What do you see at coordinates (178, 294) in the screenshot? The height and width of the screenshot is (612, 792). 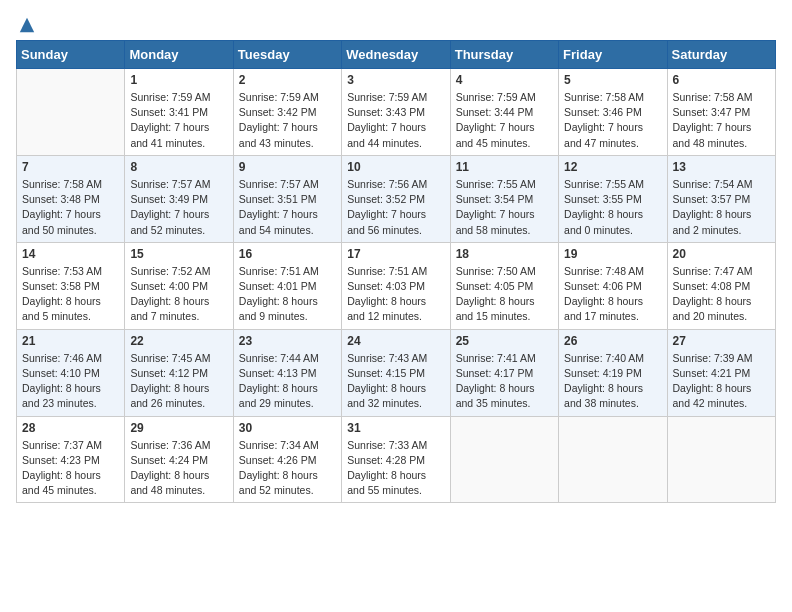 I see `day-info: Sunrise: 7:52 AM Sunset: 4:00 PM Dayligh…` at bounding box center [178, 294].